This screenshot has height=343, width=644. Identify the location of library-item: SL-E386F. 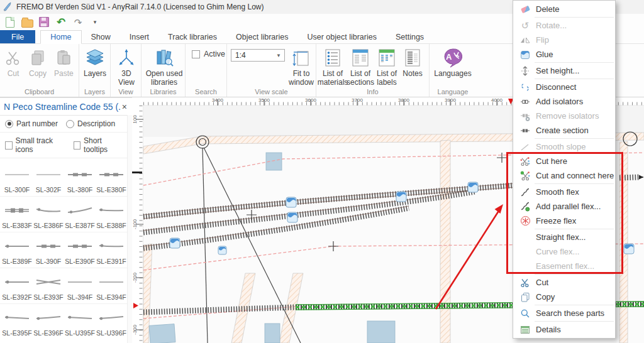
(48, 215).